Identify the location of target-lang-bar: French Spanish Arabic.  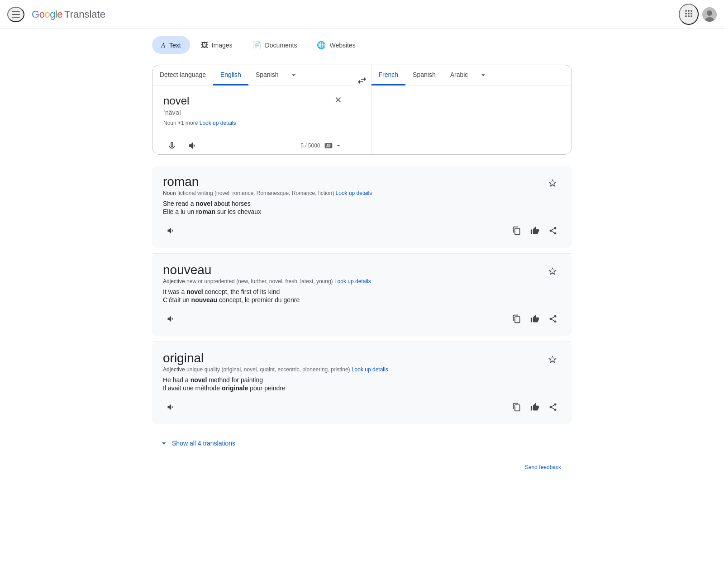
(472, 75).